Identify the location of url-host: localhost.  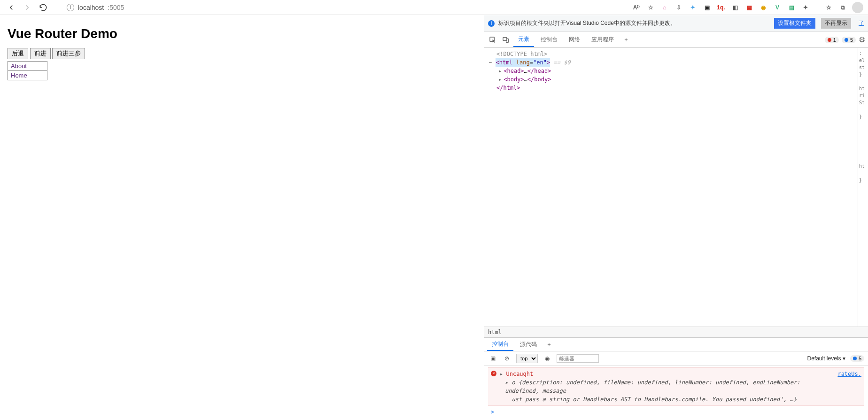
(91, 8).